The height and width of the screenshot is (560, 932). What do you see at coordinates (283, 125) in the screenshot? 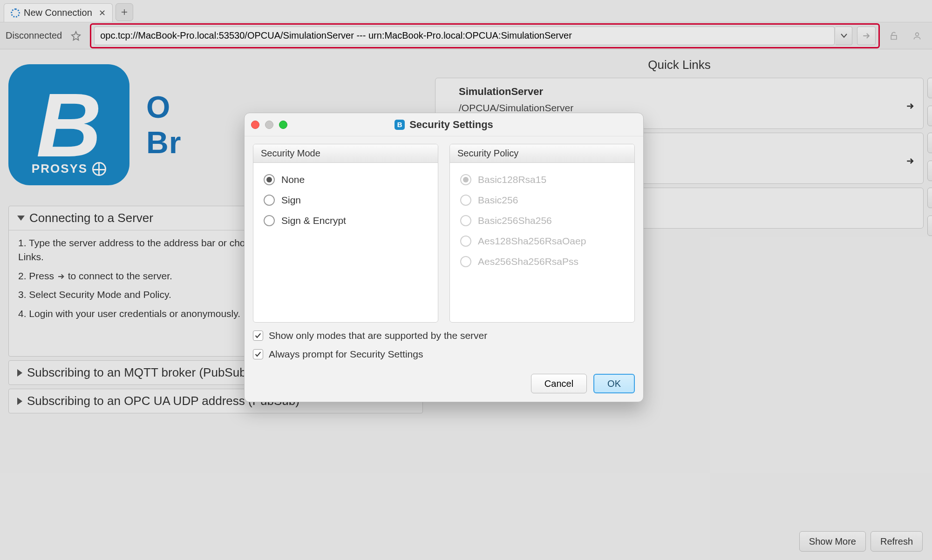
I see `window-zoom-button` at bounding box center [283, 125].